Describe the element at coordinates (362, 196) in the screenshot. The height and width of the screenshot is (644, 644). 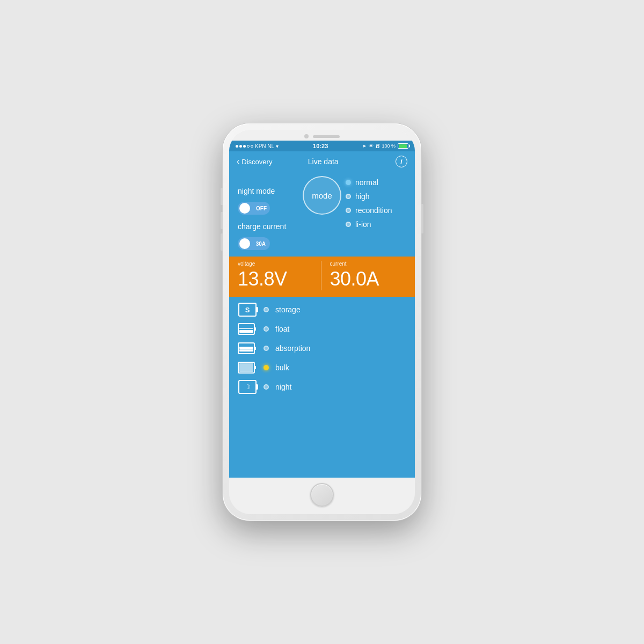
I see `mode-option-high-label: high` at that location.